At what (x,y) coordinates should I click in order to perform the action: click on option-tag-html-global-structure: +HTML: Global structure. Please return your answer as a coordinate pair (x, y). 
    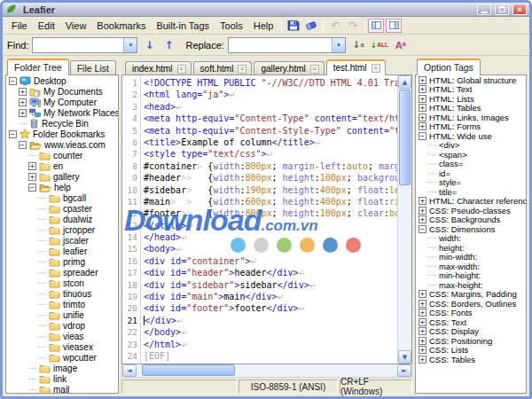
    Looking at the image, I should click on (471, 80).